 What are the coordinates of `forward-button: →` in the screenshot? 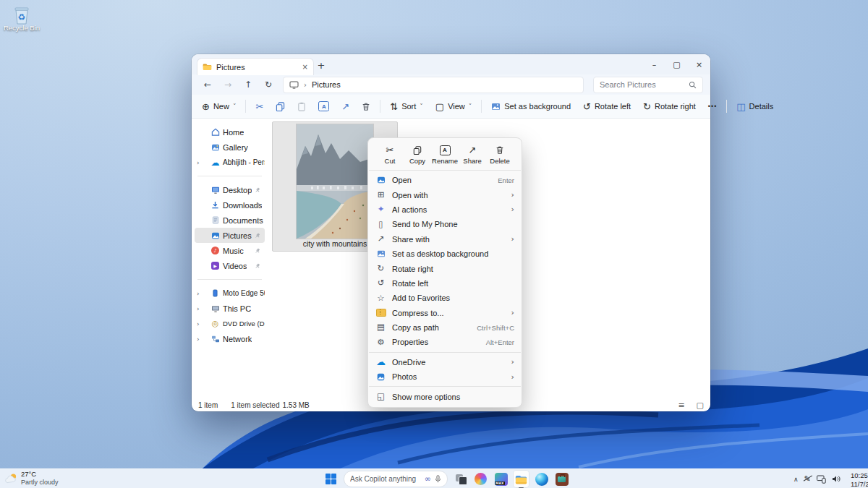 It's located at (228, 85).